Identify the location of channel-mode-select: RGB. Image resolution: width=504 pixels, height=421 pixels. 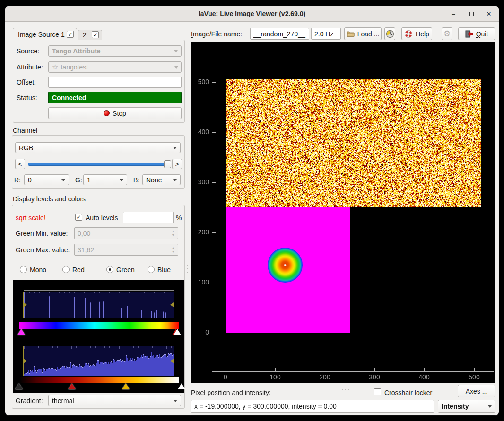
(98, 147).